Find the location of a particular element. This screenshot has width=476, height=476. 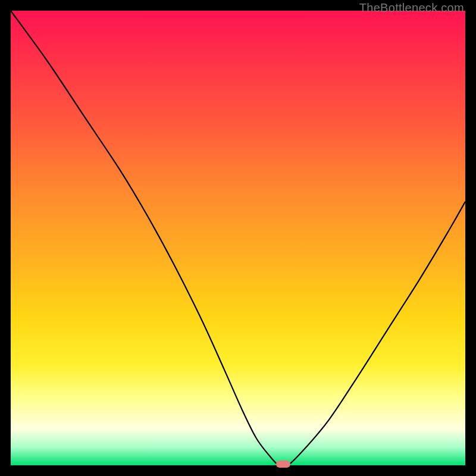

attribution-text: TheBottleneck.com is located at coordinates (412, 8).